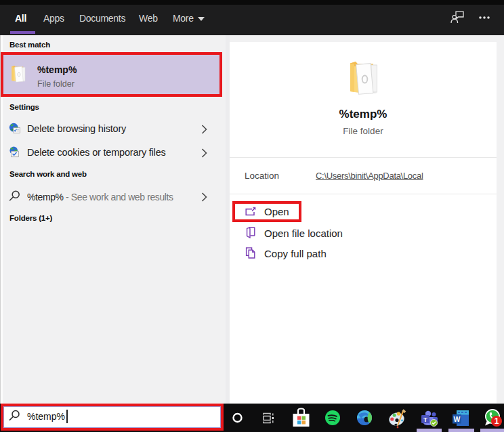  I want to click on svg-text: T, so click(425, 420).